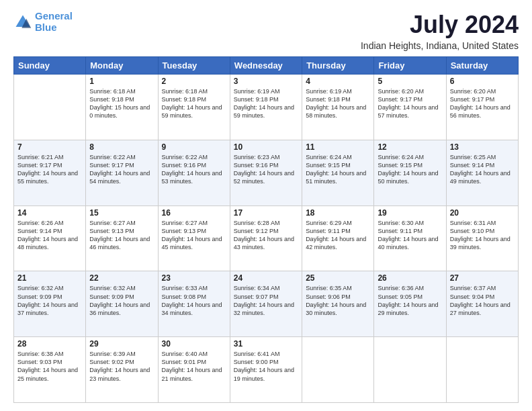  What do you see at coordinates (185, 288) in the screenshot?
I see `sunrise-time: Sunrise: 6:33 AM` at bounding box center [185, 288].